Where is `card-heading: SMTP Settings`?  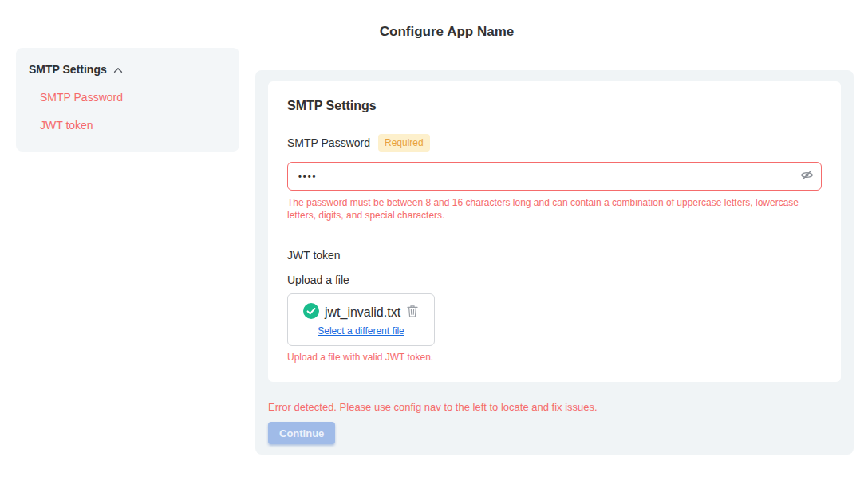
card-heading: SMTP Settings is located at coordinates (554, 106).